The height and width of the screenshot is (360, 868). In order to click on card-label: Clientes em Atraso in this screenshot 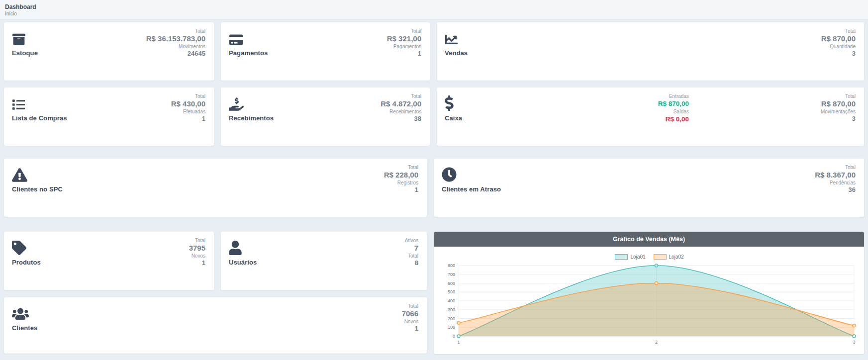, I will do `click(472, 189)`.